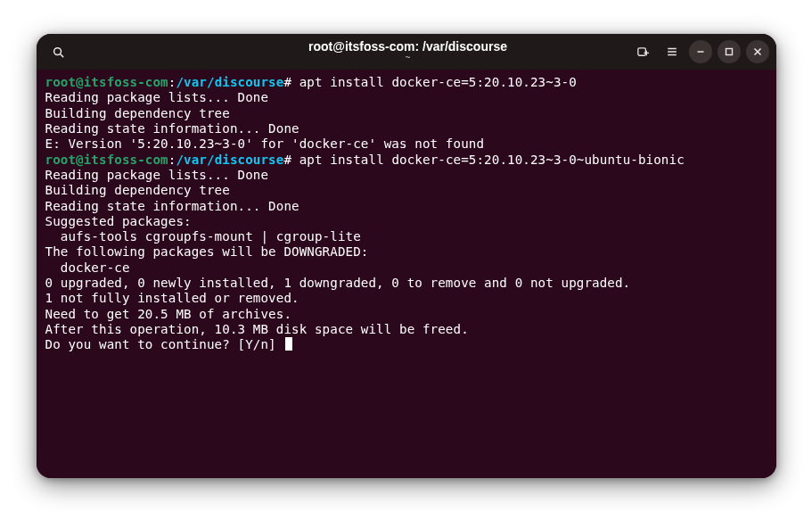  What do you see at coordinates (119, 221) in the screenshot?
I see `output-line: Suggested packages:` at bounding box center [119, 221].